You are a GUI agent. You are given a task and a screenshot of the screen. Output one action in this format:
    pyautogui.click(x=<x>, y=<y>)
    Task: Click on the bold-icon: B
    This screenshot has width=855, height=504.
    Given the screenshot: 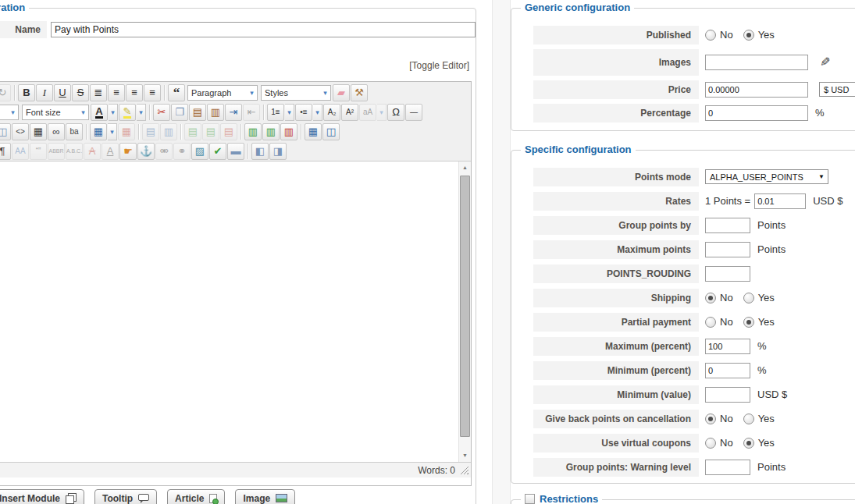 What is the action you would take?
    pyautogui.click(x=27, y=93)
    